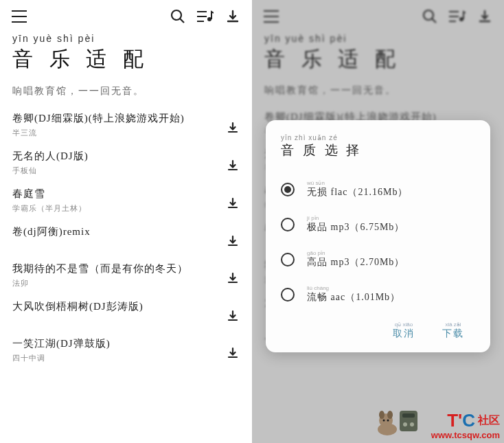 The image size is (504, 443). Describe the element at coordinates (391, 227) in the screenshot. I see `option-label: 极品 mp3（6.75Mb）` at that location.